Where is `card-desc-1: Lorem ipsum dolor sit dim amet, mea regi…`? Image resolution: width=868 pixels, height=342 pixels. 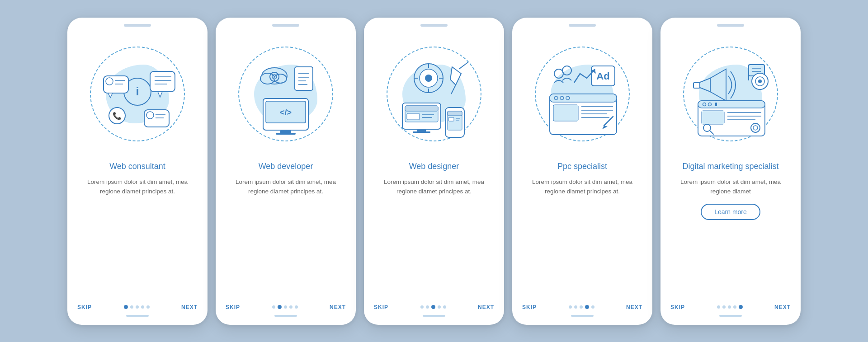
card-desc-1: Lorem ipsum dolor sit dim amet, mea regi… is located at coordinates (137, 187).